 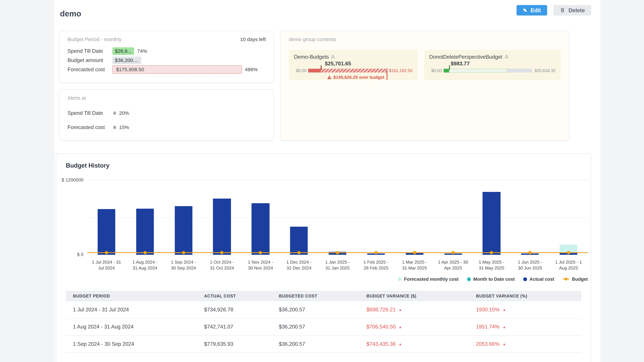 What do you see at coordinates (324, 344) in the screenshot?
I see `table-row: 1 Sep 2024 - 30 Sep 2024$779,635.93$36,2…` at bounding box center [324, 344].